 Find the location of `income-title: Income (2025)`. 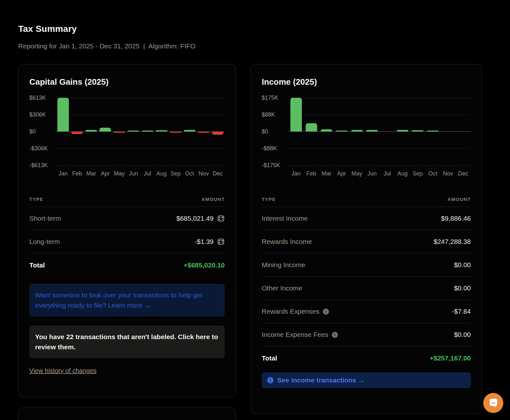

income-title: Income (2025) is located at coordinates (366, 82).